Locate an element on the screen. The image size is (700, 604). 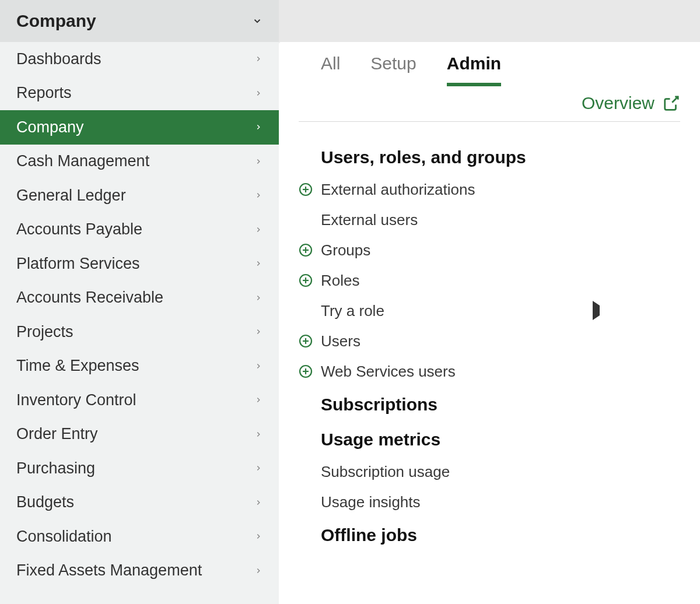
section-heading-subscriptions: Subscriptions is located at coordinates (501, 405).